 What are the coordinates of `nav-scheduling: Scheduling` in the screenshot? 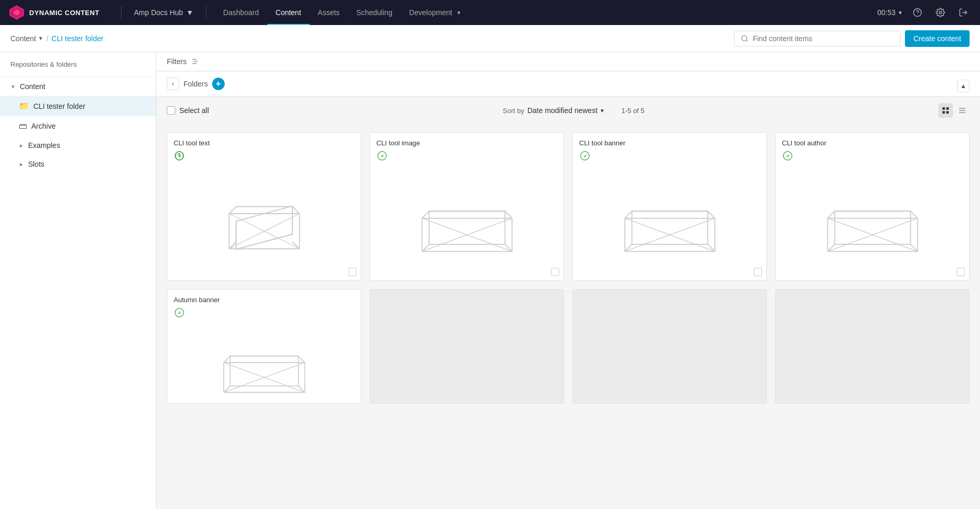 It's located at (374, 13).